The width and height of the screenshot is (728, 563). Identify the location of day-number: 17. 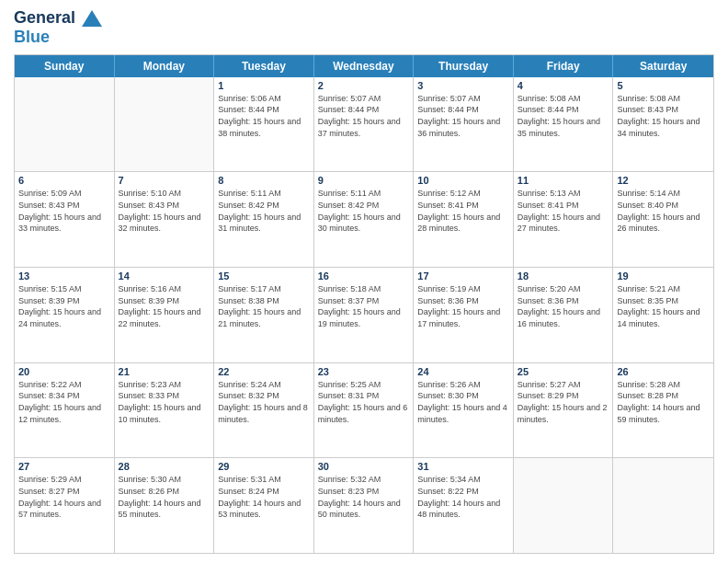
(463, 276).